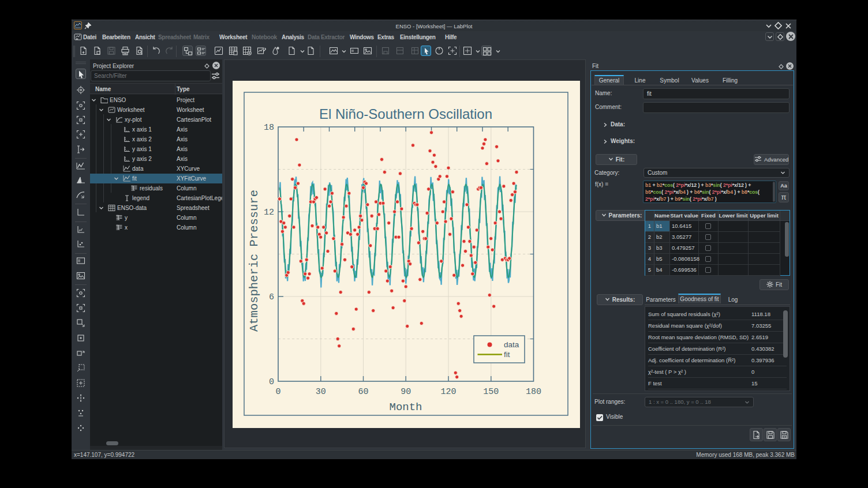 This screenshot has width=868, height=488. Describe the element at coordinates (533, 392) in the screenshot. I see `svg-text: 180` at that location.